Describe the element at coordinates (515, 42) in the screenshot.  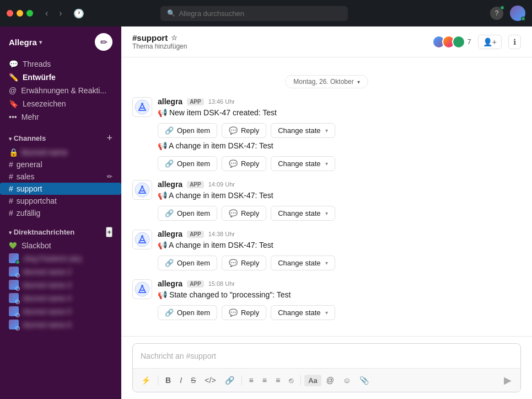
I see `channel-info-button: ℹ` at that location.